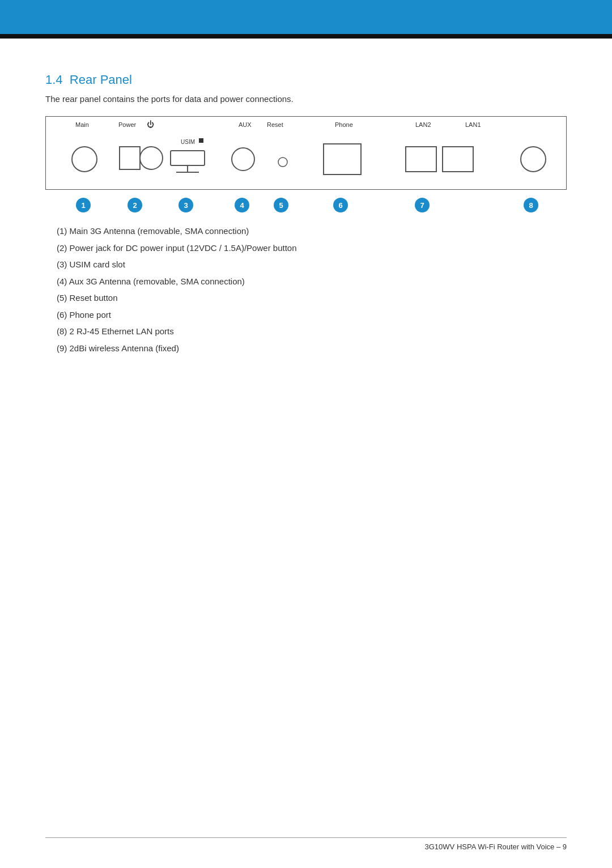  I want to click on svg-text: Phone, so click(344, 125).